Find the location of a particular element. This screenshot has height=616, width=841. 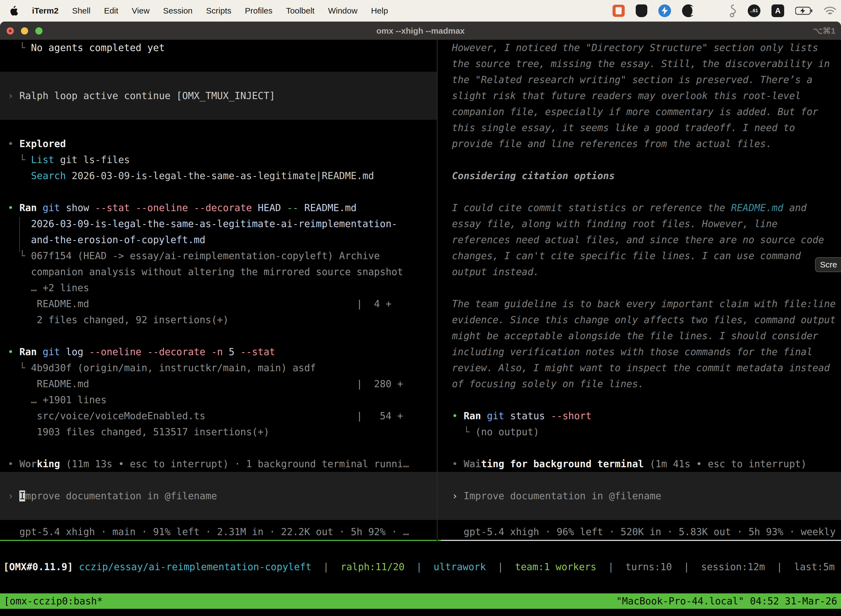

terminal-line: The team guideline is to back every impo… is located at coordinates (639, 304).